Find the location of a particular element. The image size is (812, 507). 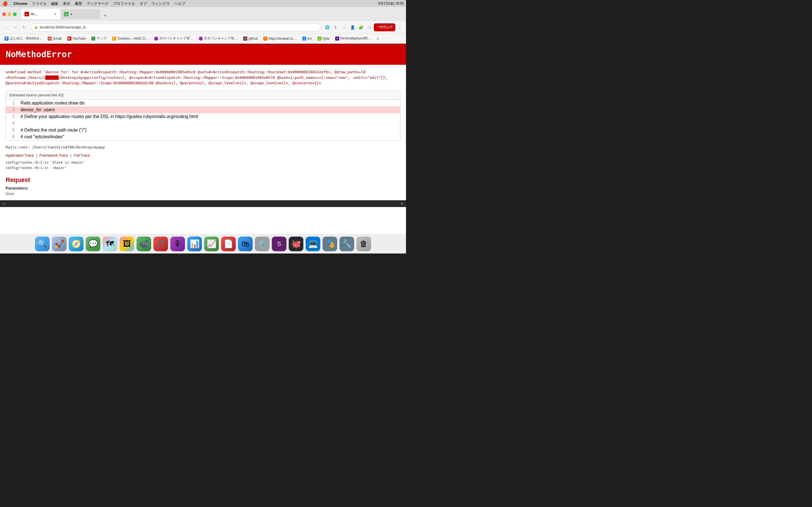

inactive-tab: ● ● is located at coordinates (81, 14).